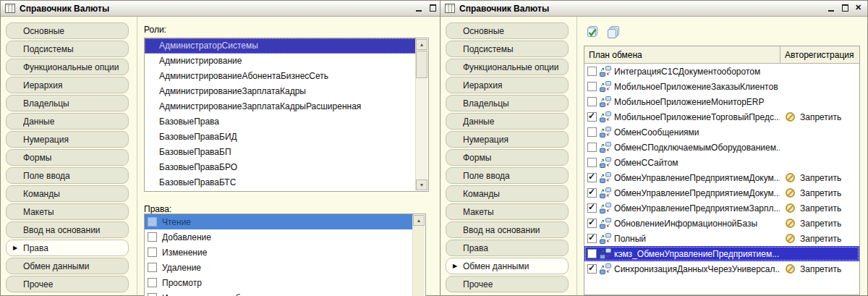 The width and height of the screenshot is (868, 296). What do you see at coordinates (281, 182) in the screenshot?
I see `role-list-item: БазовыеПраваБТС` at bounding box center [281, 182].